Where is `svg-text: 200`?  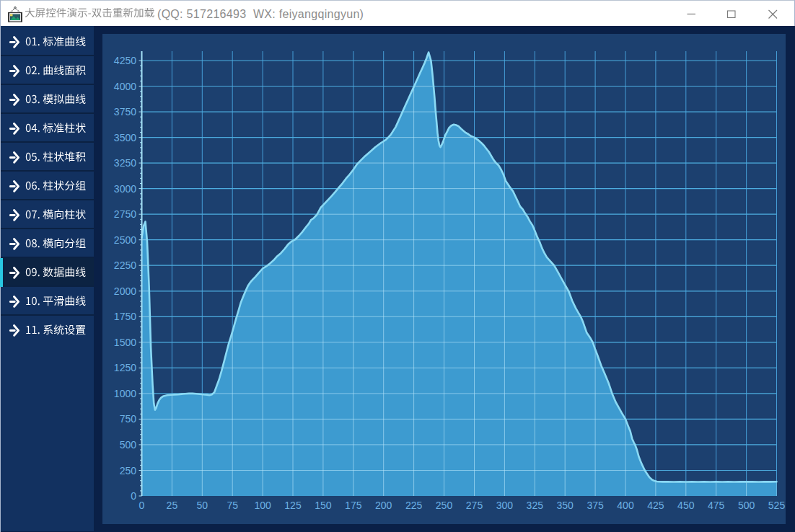 svg-text: 200 is located at coordinates (384, 505).